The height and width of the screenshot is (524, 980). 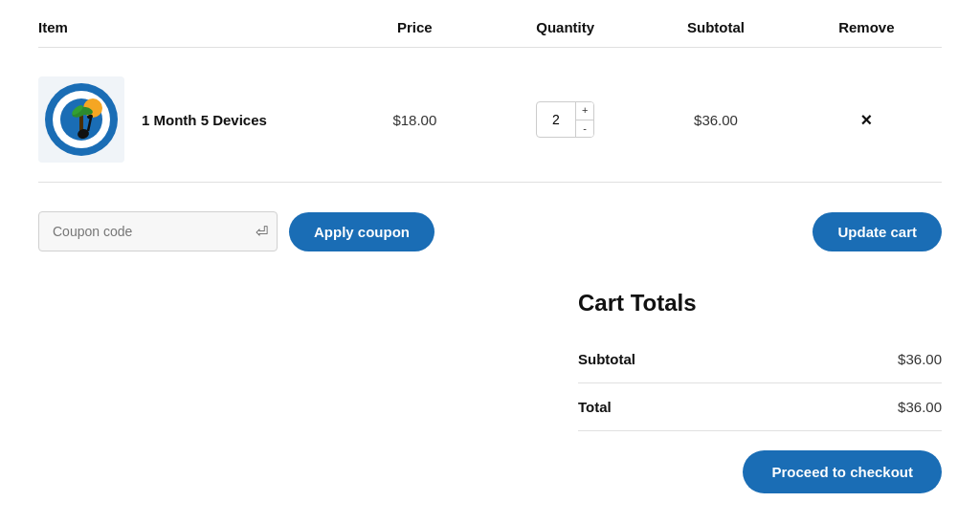 I want to click on subtotal-value: $36.00, so click(x=920, y=360).